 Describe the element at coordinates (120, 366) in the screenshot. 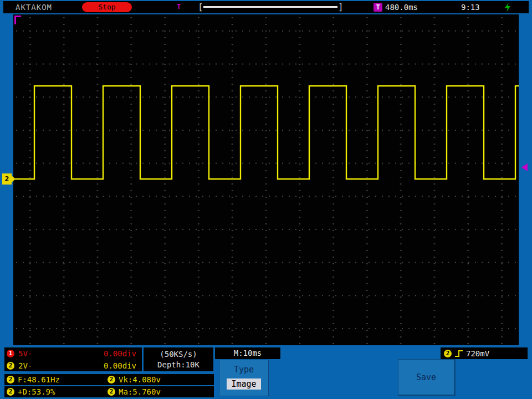

I see `ch2-position: 0.00div` at that location.